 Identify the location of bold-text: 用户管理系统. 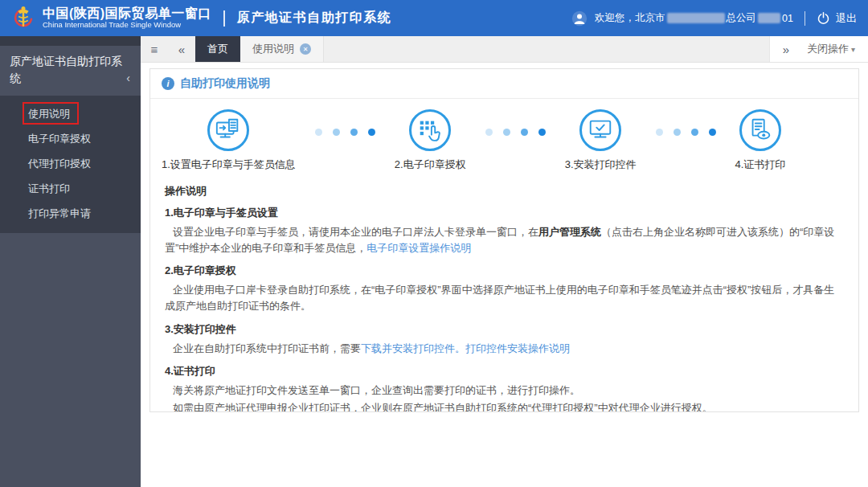
(570, 231).